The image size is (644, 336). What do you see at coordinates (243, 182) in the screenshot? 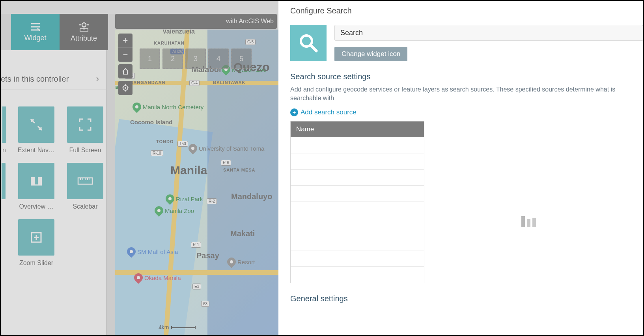
I see `map-layer-overlay` at bounding box center [243, 182].